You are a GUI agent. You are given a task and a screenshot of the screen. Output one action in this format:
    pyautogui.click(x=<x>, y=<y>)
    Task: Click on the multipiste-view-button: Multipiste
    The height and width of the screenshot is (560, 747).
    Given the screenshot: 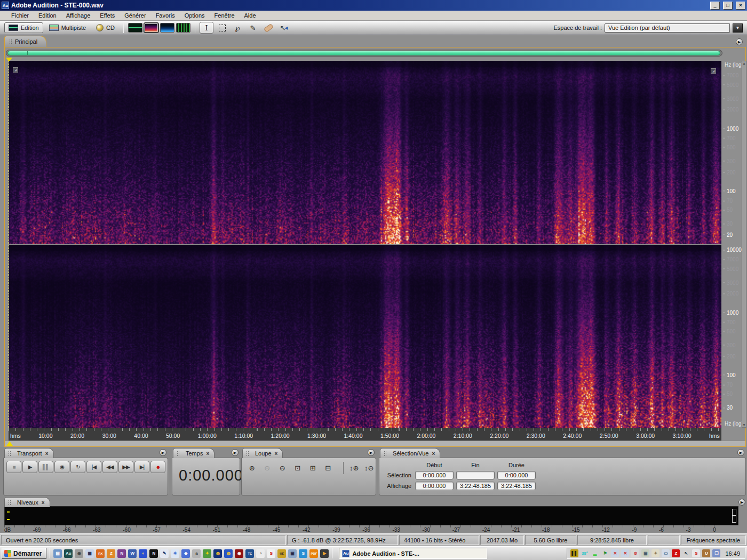 What is the action you would take?
    pyautogui.click(x=67, y=28)
    